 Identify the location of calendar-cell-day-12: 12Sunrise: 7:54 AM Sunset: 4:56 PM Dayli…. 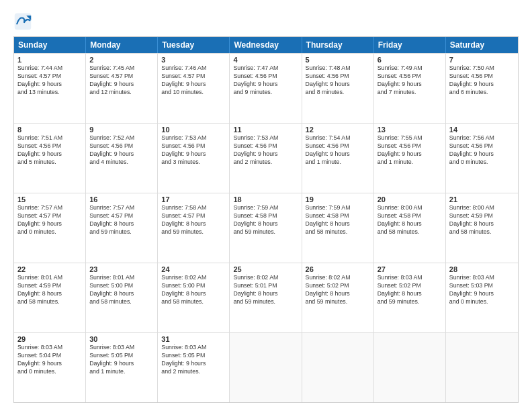
(339, 158).